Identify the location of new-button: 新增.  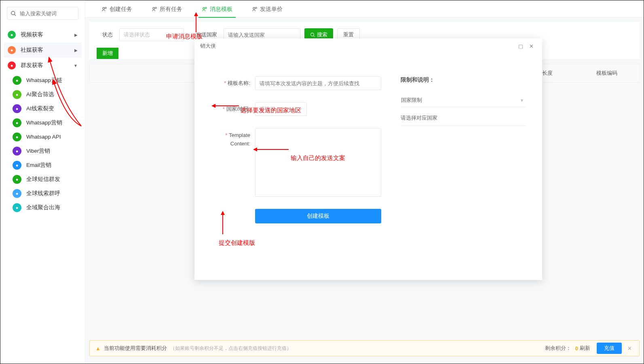
(108, 53).